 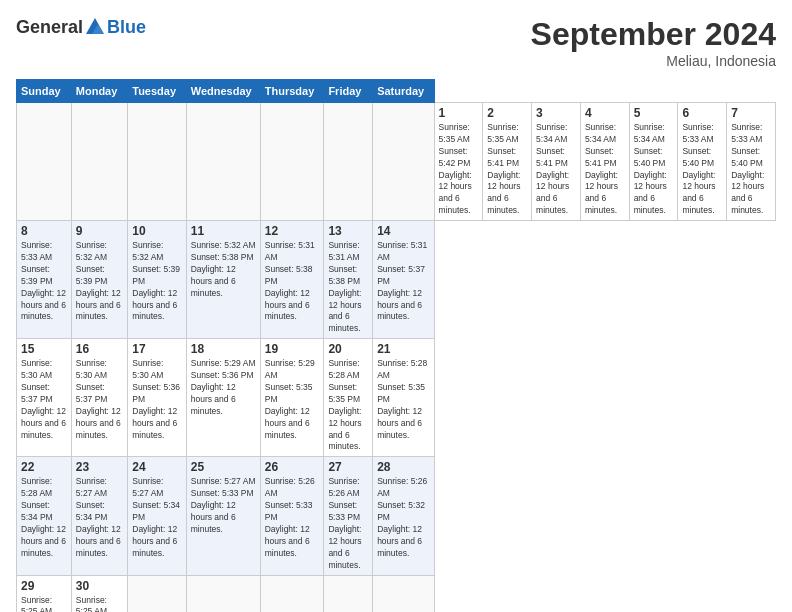 What do you see at coordinates (403, 518) in the screenshot?
I see `day-info: Sunrise: 5:26 AMSunset: 5:32 PMDaylight:…` at bounding box center [403, 518].